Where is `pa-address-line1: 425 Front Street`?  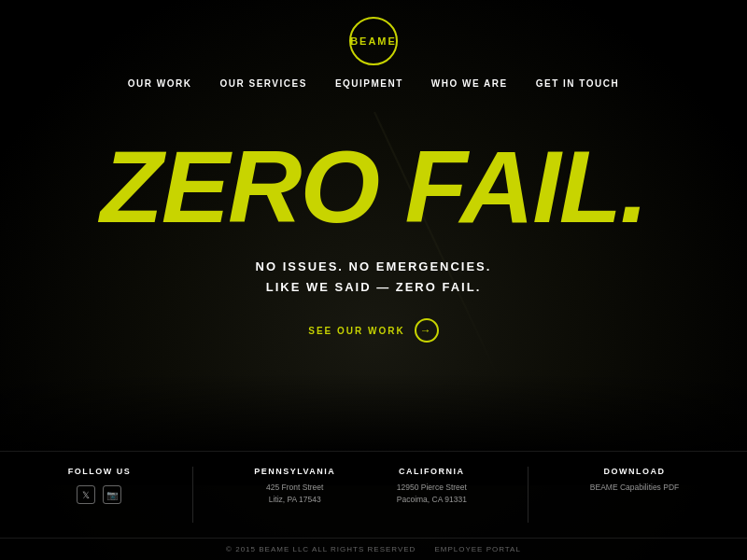
pa-address-line1: 425 Front Street is located at coordinates (295, 487).